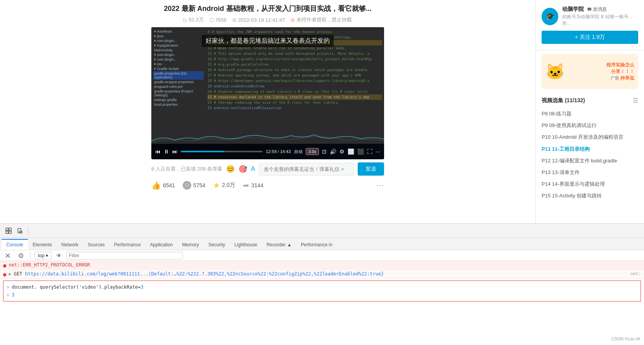 This screenshot has height=345, width=644. I want to click on tree-item: ▾ com.dingin..., so click(178, 41).